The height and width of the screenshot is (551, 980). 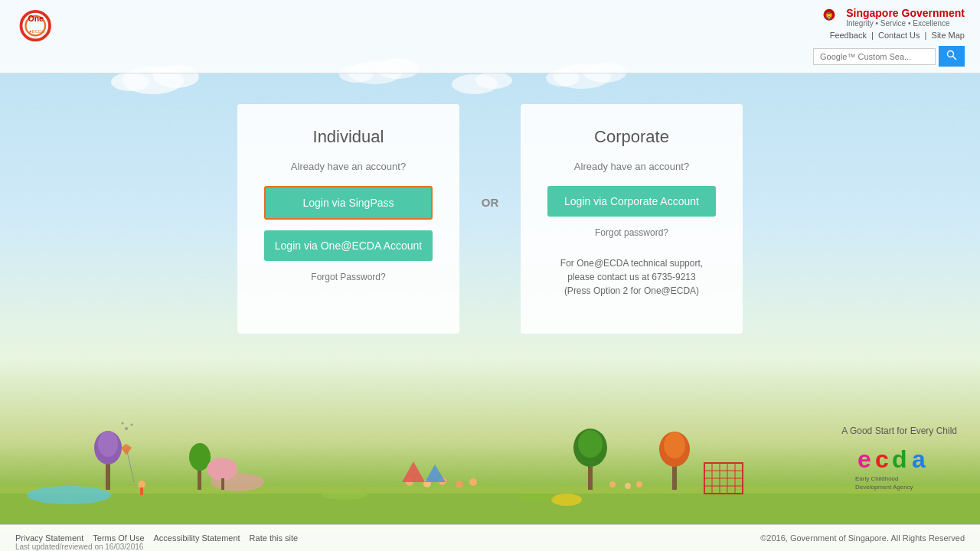 I want to click on sitemap-link: Site Map, so click(x=948, y=35).